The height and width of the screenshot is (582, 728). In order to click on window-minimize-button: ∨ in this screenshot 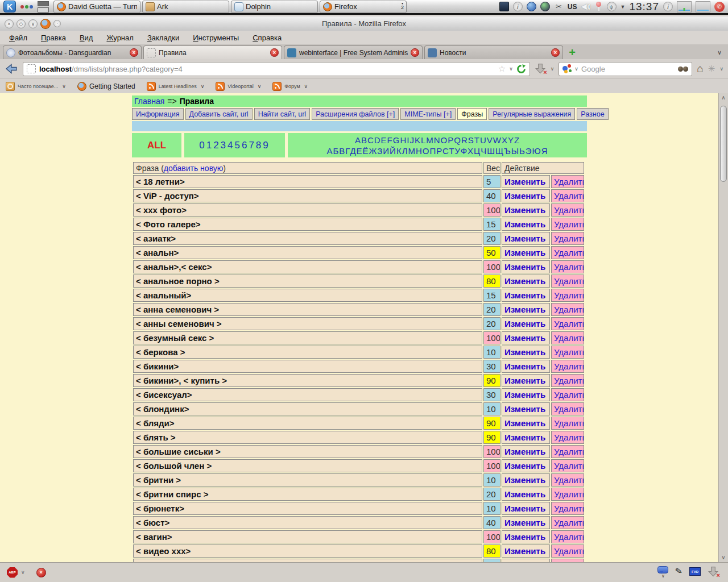, I will do `click(33, 24)`.